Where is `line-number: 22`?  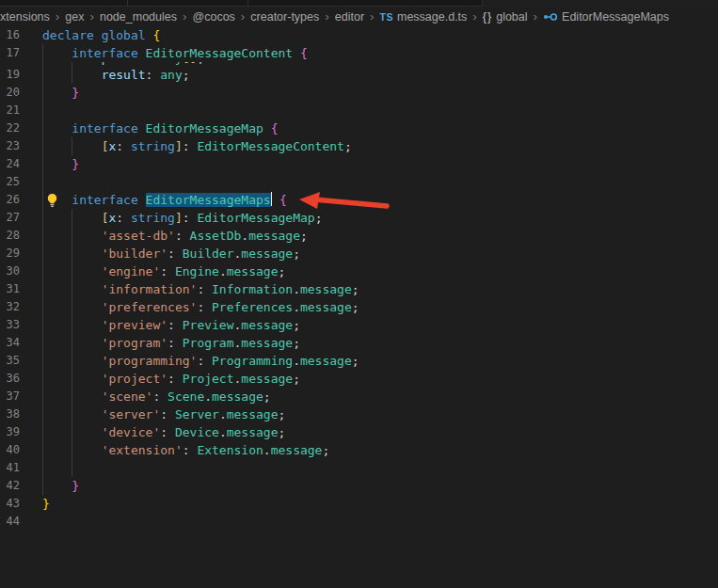 line-number: 22 is located at coordinates (9, 128).